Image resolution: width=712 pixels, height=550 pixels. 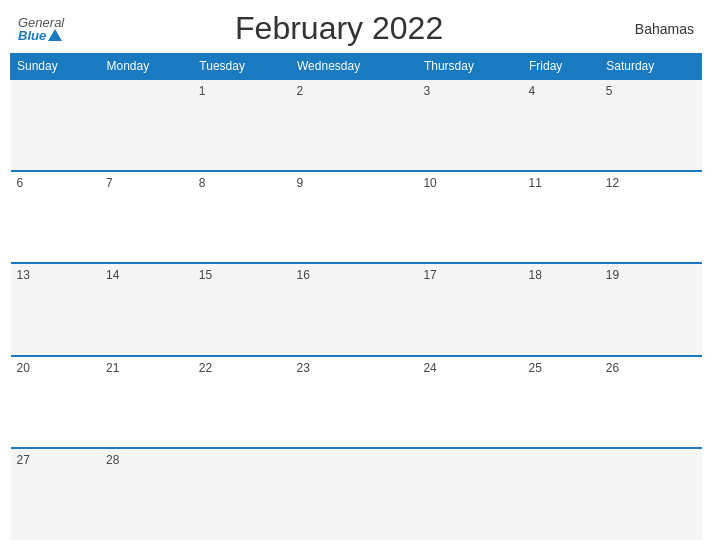 What do you see at coordinates (651, 402) in the screenshot?
I see `calendar-day-cell: 26` at bounding box center [651, 402].